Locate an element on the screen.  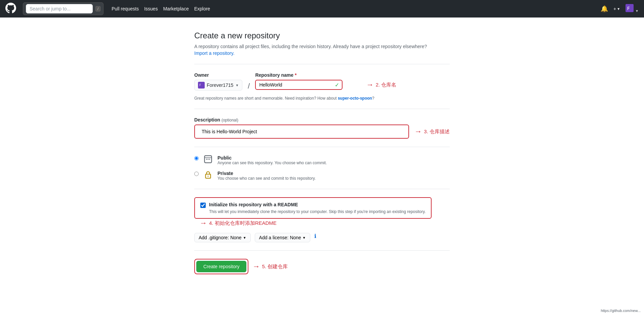
init-desc: This will let you immediately clone the … is located at coordinates (317, 212).